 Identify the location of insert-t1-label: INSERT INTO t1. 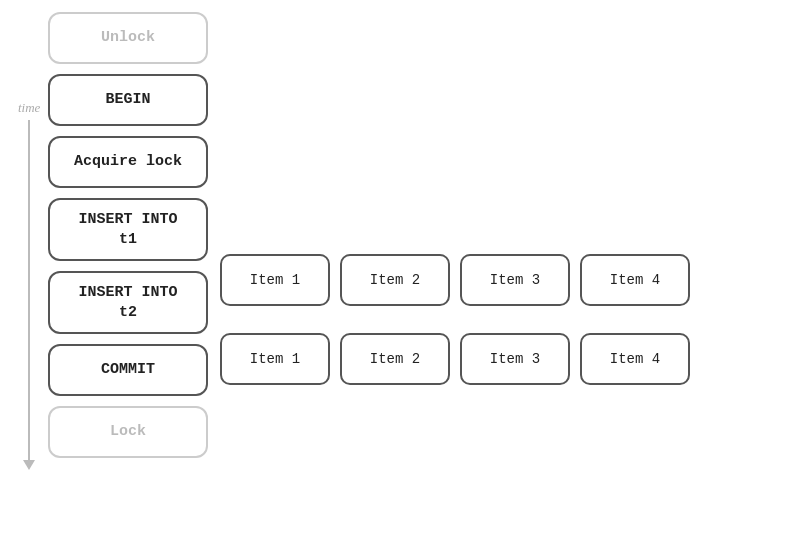
(128, 230).